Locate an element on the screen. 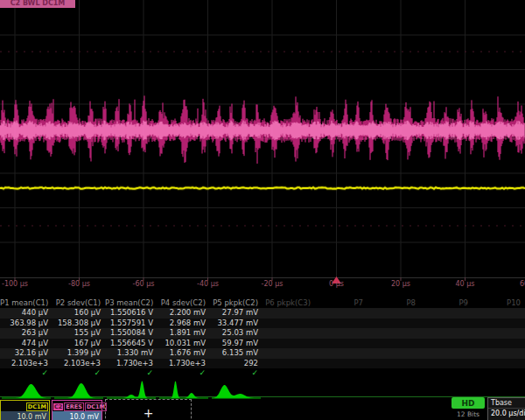 The image size is (525, 420). measure-value-P4: 2.968 mV is located at coordinates (182, 324).